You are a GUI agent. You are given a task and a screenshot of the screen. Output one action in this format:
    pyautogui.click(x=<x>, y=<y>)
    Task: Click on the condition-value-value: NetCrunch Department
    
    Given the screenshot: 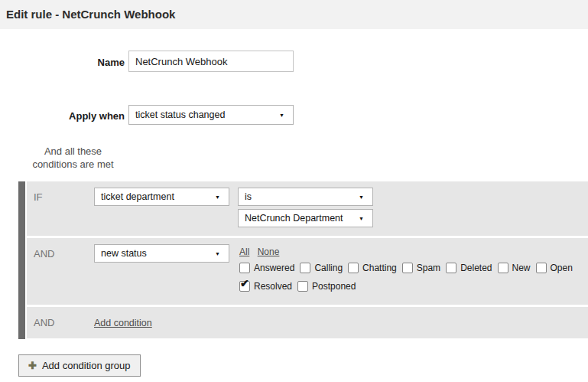 What is the action you would take?
    pyautogui.click(x=294, y=218)
    